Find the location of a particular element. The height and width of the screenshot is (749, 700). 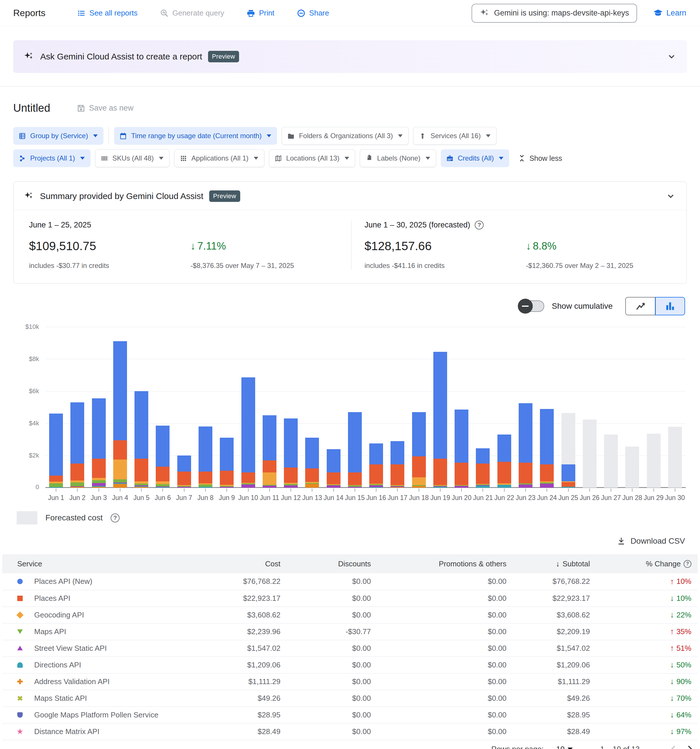

col-service: Service is located at coordinates (98, 564).